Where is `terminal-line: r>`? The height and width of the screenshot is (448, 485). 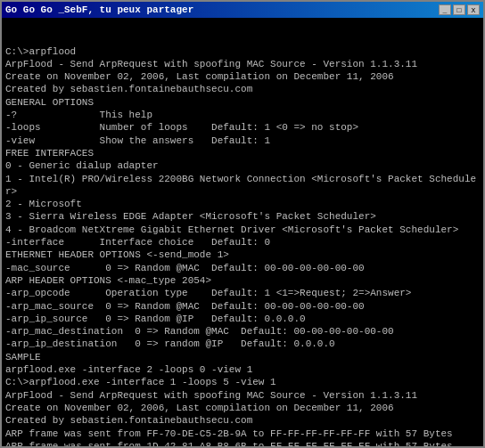
terminal-line: r> is located at coordinates (242, 191).